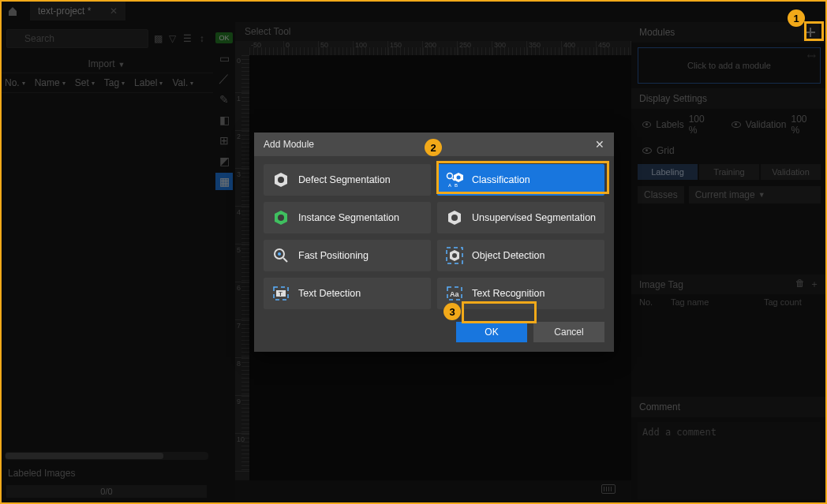  What do you see at coordinates (702, 125) in the screenshot?
I see `labels-opacity: 100 %` at bounding box center [702, 125].